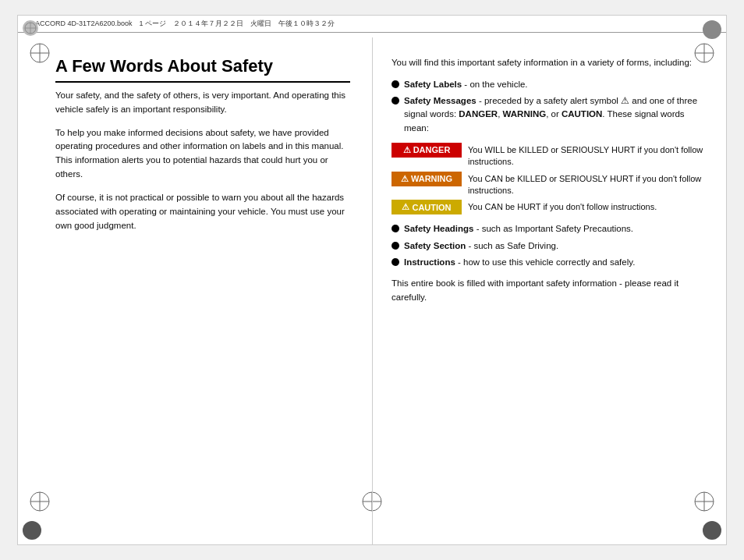 The image size is (744, 560). I want to click on bullet-list-2: Safety Headings - such as Important Safe…, so click(547, 246).